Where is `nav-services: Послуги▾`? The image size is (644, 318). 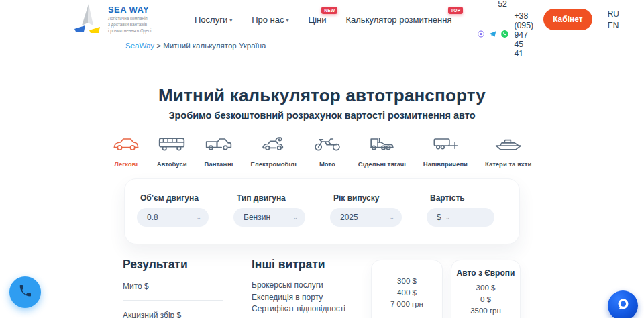 nav-services: Послуги▾ is located at coordinates (213, 20).